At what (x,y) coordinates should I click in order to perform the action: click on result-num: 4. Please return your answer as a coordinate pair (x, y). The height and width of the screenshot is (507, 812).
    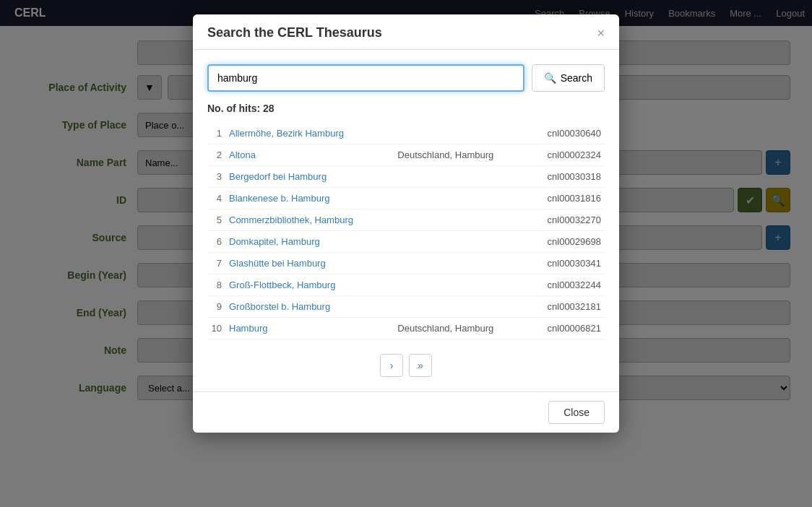
    Looking at the image, I should click on (217, 199).